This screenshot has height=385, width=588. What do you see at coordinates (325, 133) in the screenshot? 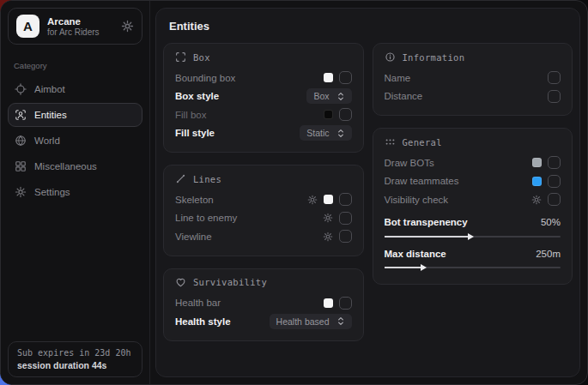
I see `fill-style-dropdown: Static` at bounding box center [325, 133].